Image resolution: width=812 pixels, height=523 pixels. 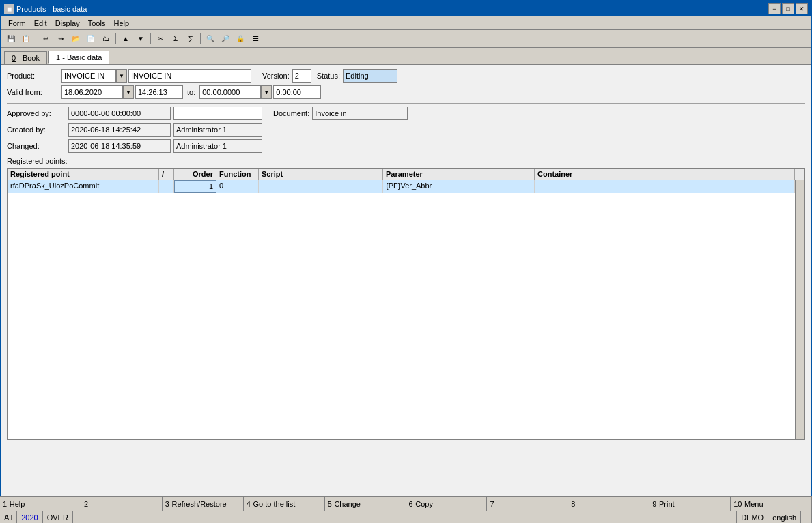 I want to click on td-container, so click(x=665, y=186).